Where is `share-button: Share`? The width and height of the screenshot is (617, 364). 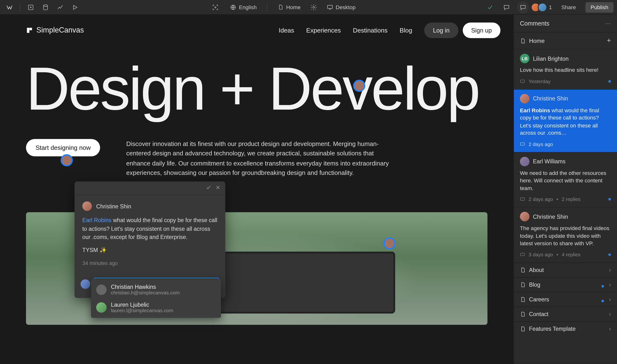
share-button: Share is located at coordinates (569, 7).